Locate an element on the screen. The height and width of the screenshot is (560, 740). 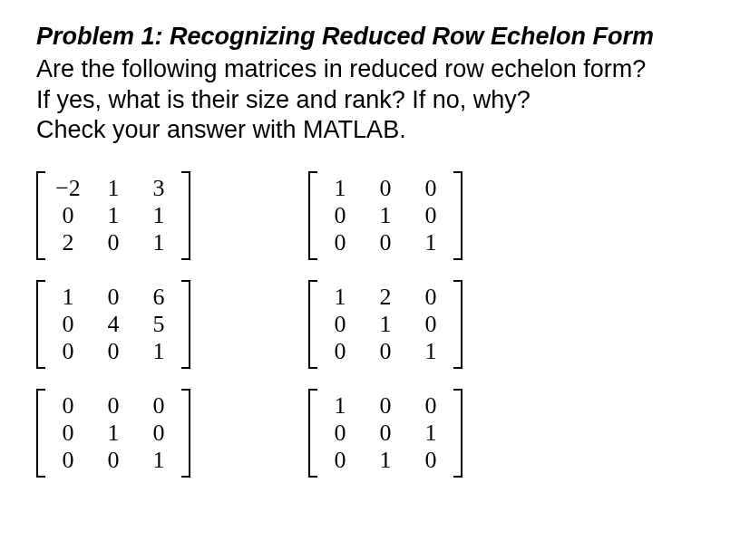
problem-text-line2: If yes, what is their size and rank? If … is located at coordinates (370, 101).